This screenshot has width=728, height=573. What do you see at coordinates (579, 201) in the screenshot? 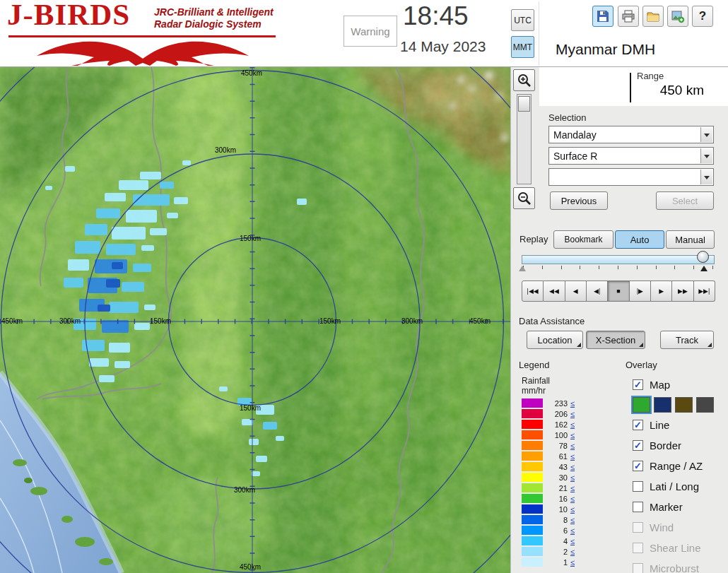
I see `previous-button: Previous` at bounding box center [579, 201].